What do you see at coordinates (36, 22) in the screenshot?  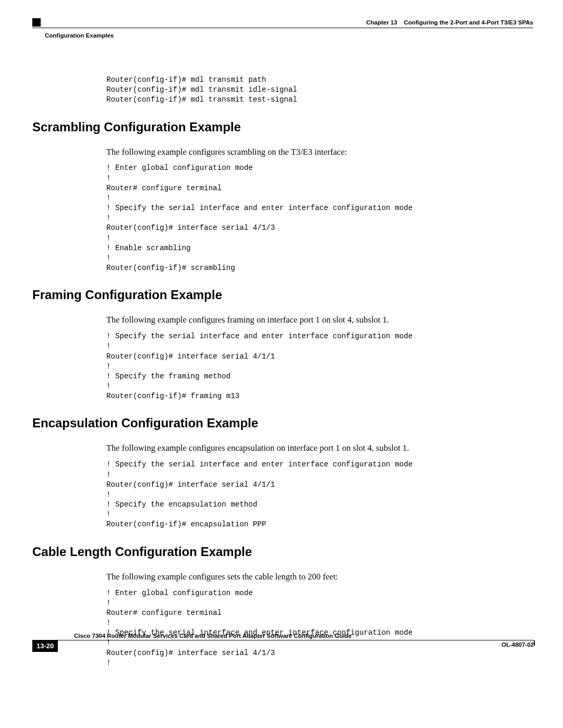 I see `header-marker-icon` at bounding box center [36, 22].